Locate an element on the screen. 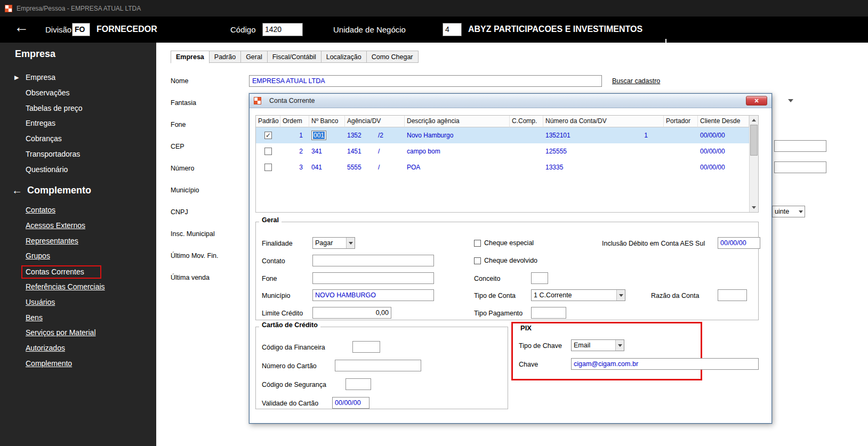 This screenshot has width=868, height=446. col-header-banco: Nº Banco is located at coordinates (327, 121).